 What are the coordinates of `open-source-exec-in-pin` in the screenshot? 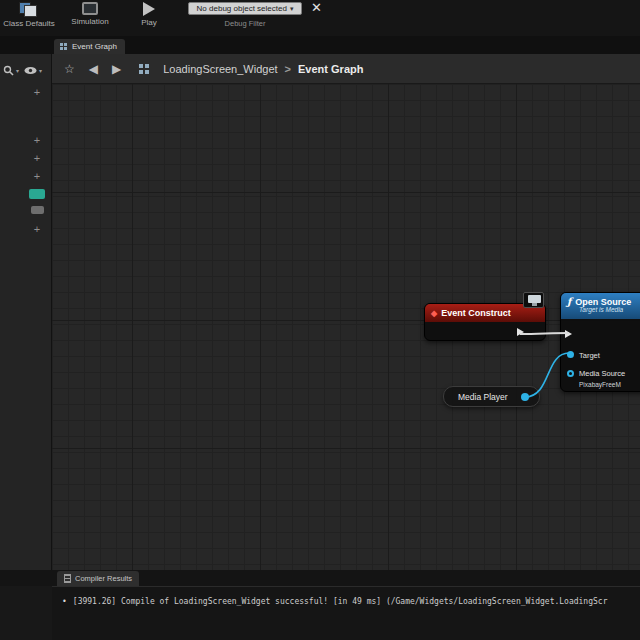 It's located at (568, 334).